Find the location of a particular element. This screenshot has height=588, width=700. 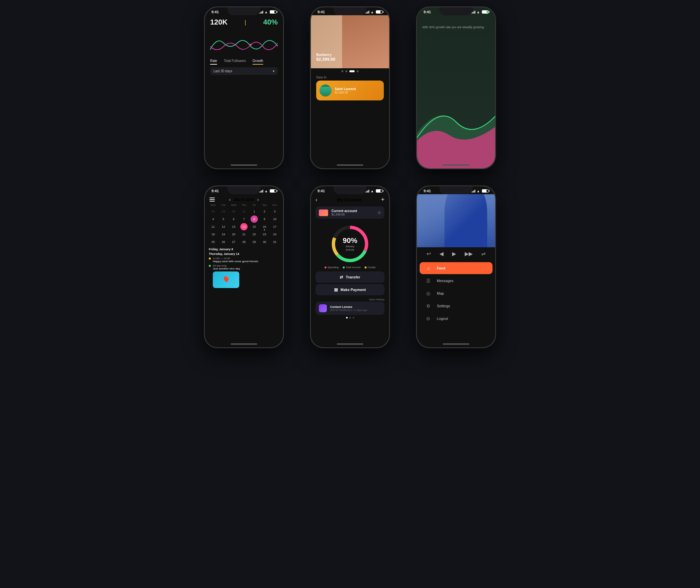

prev-month-button: ‹ is located at coordinates (230, 200).